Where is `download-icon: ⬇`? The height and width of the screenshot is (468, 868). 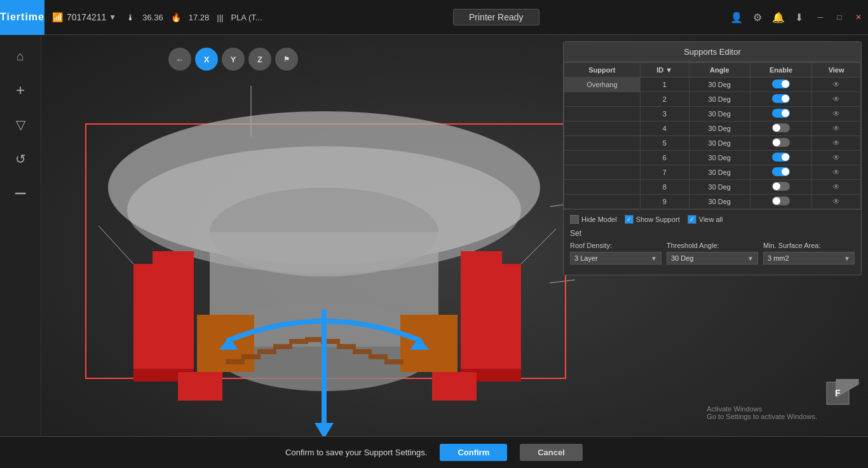
download-icon: ⬇ is located at coordinates (799, 18).